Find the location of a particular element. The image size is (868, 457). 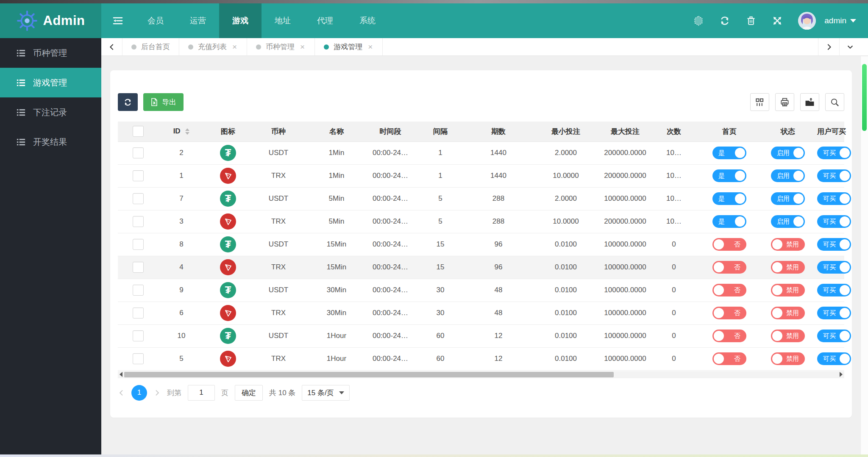

page-tab: 充值列表 × is located at coordinates (213, 47).